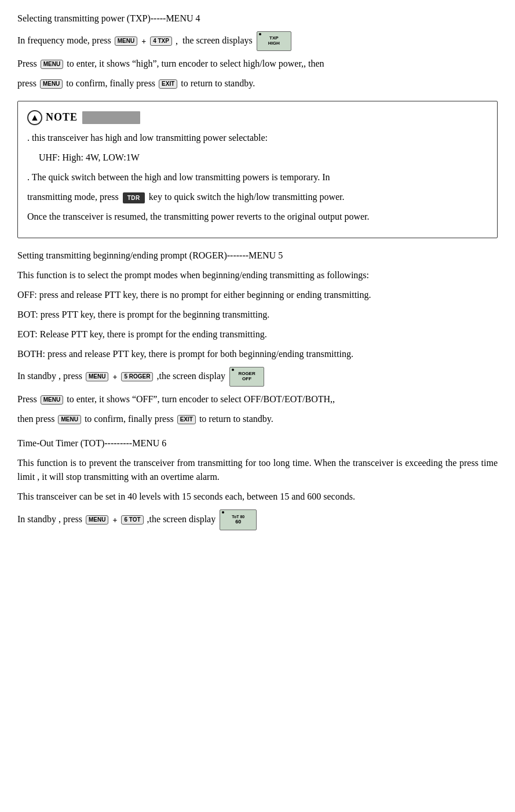  Describe the element at coordinates (27, 399) in the screenshot. I see `roger-para7-before: Press` at that location.